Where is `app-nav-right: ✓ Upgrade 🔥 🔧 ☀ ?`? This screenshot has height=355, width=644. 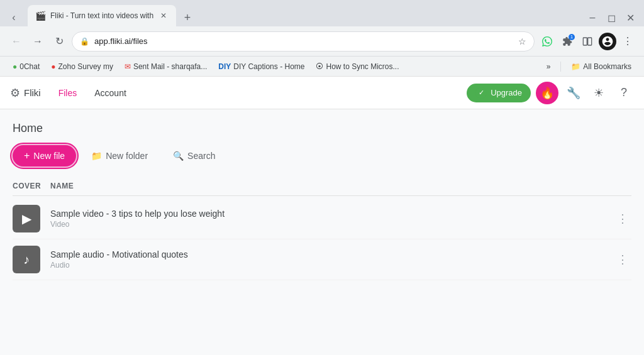
app-nav-right: ✓ Upgrade 🔥 🔧 ☀ ? is located at coordinates (550, 93).